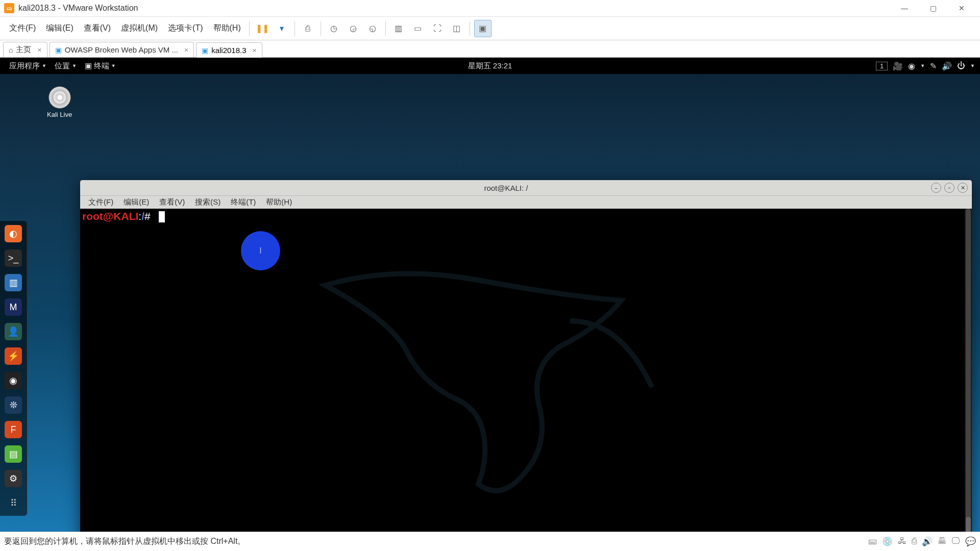 This screenshot has height=551, width=980. Describe the element at coordinates (100, 66) in the screenshot. I see `terminal-app-menu: ▣终端▼` at that location.